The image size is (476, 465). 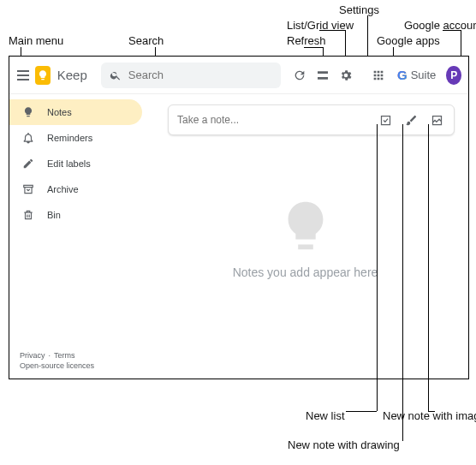 I want to click on new-list-button, so click(x=385, y=120).